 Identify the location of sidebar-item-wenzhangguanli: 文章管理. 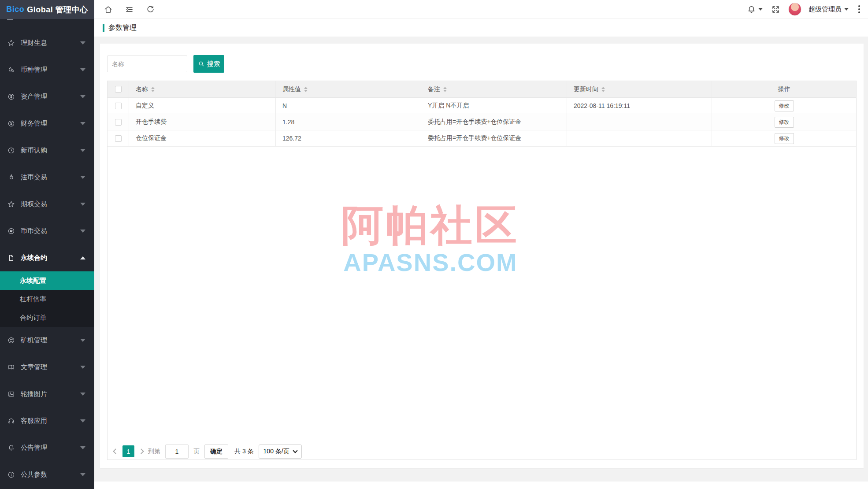
(47, 367).